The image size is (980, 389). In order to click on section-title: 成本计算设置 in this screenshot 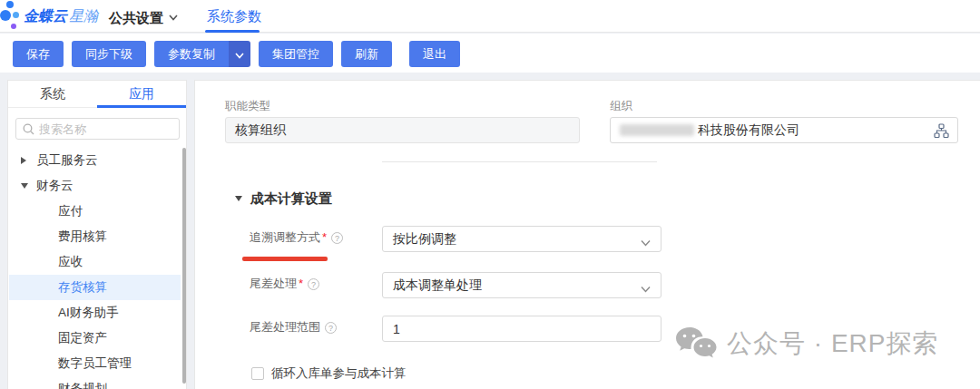, I will do `click(291, 199)`.